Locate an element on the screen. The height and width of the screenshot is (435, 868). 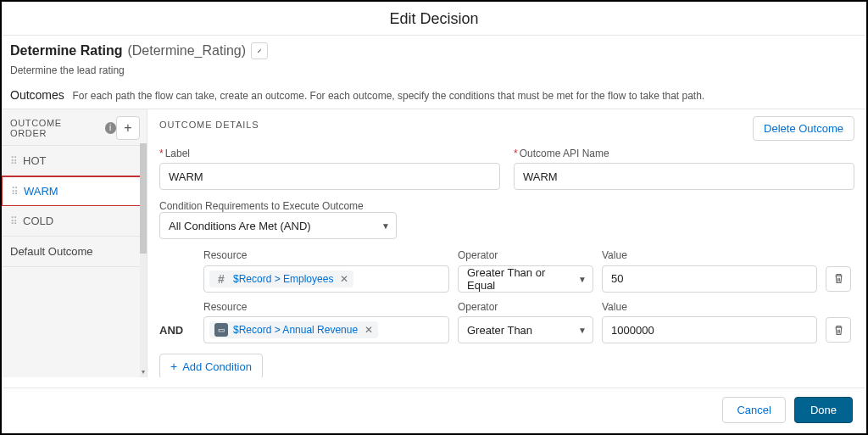
dialog-footer: Cancel Done is located at coordinates (434, 410).